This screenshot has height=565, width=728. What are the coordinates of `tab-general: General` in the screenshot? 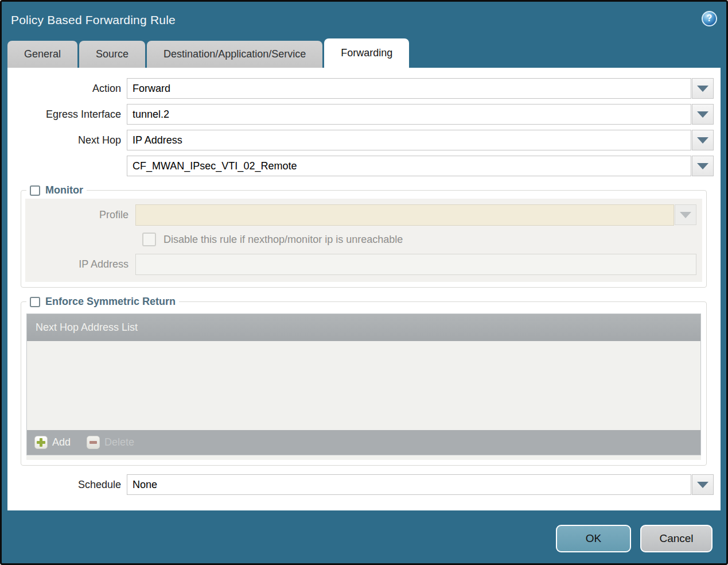 It's located at (42, 54).